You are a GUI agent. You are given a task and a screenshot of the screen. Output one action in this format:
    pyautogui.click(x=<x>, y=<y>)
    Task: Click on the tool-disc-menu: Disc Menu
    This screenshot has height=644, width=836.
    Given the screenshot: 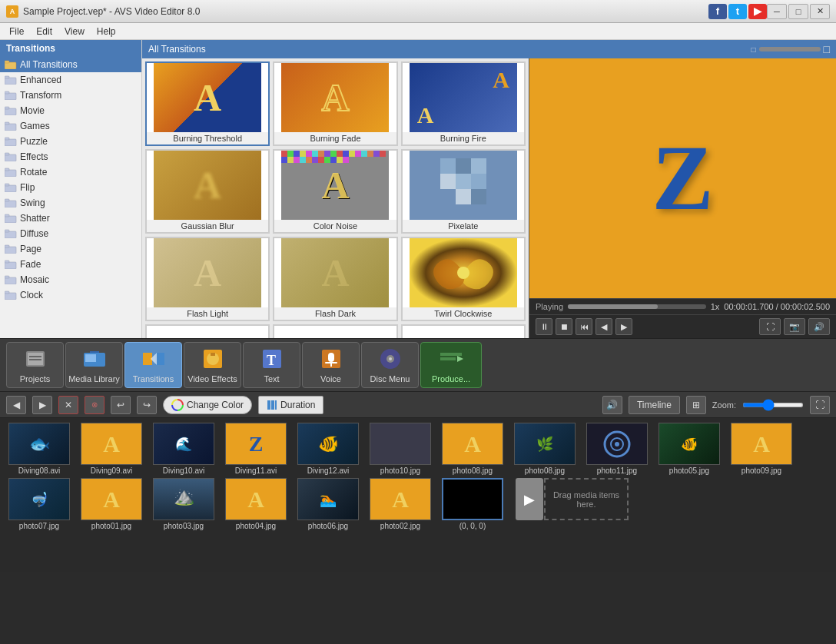 What is the action you would take?
    pyautogui.click(x=390, y=365)
    